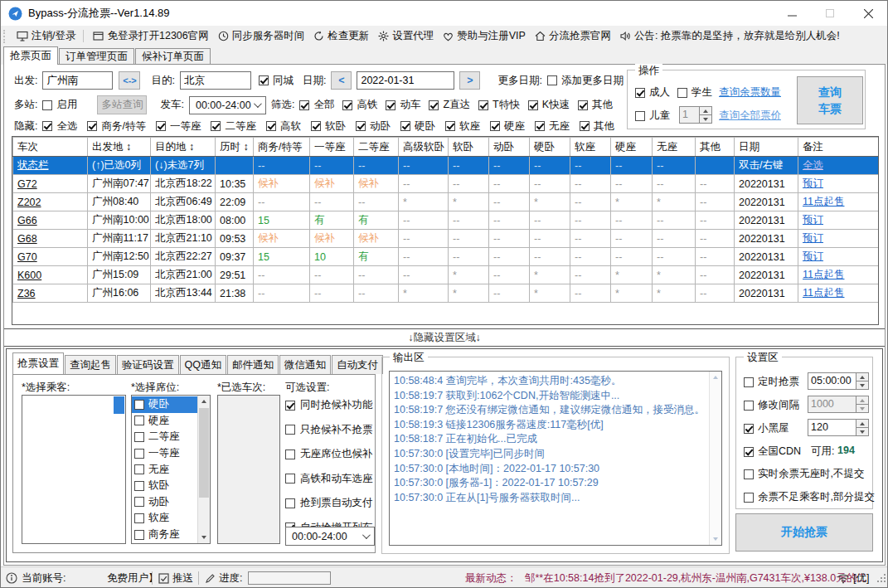 This screenshot has height=588, width=888. I want to click on filter-checkbox: T特快, so click(499, 104).